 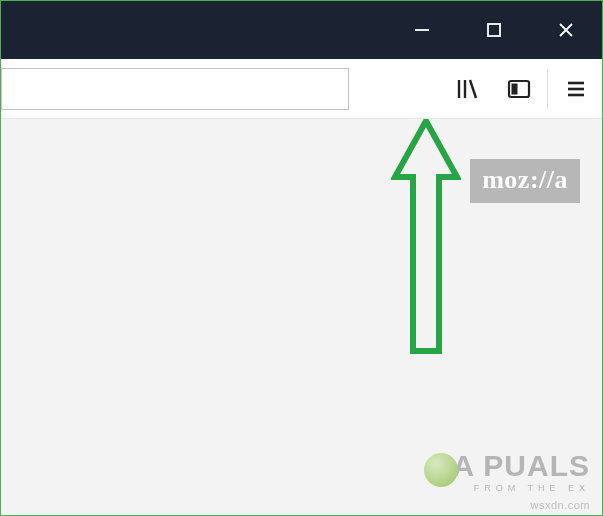 I want to click on library-icon, so click(x=467, y=89).